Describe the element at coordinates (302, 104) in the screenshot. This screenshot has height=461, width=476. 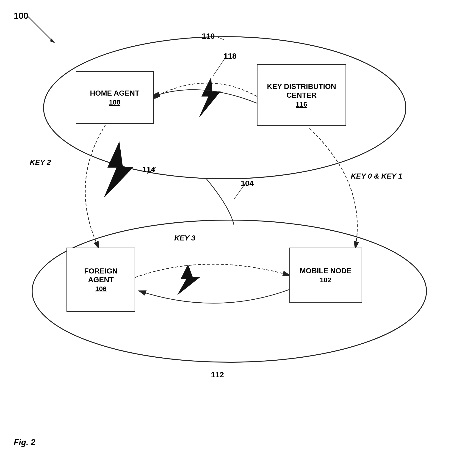
I see `kdc-id: 116` at that location.